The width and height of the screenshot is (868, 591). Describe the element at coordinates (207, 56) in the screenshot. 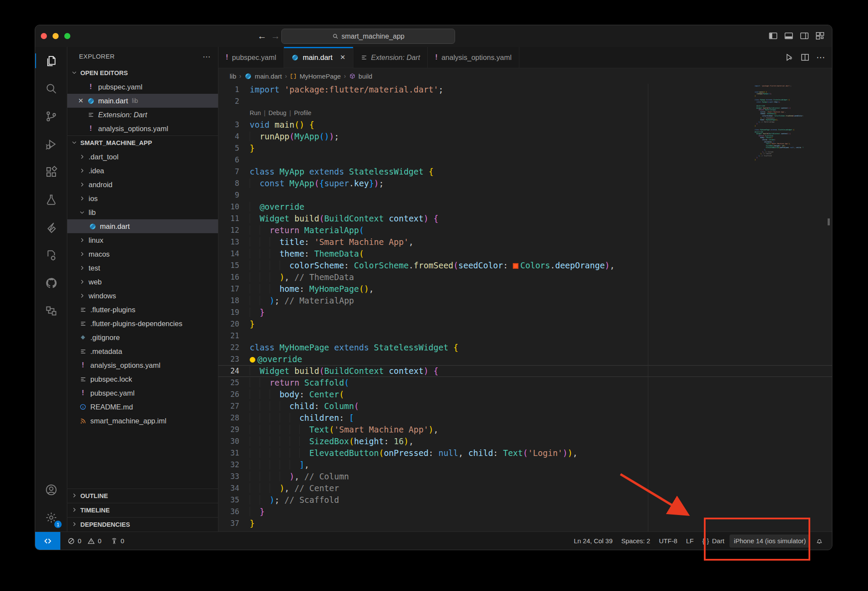

I see `views-more-actions-icon: ⋯` at that location.